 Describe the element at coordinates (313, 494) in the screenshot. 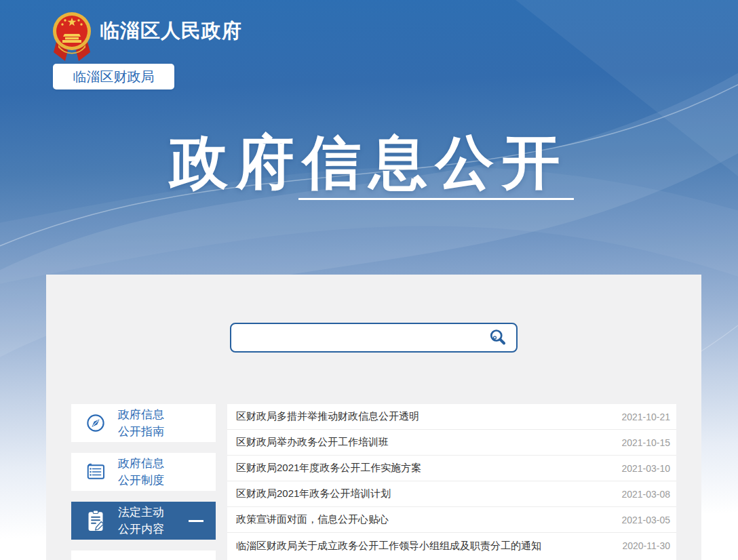

I see `news-title: 区财政局2021年政务公开培训计划` at that location.